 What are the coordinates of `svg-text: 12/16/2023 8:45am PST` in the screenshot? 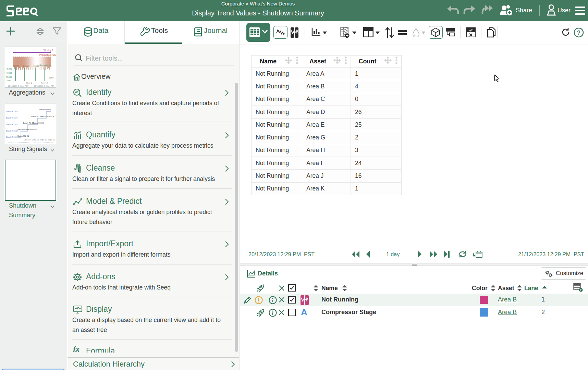 It's located at (44, 86).